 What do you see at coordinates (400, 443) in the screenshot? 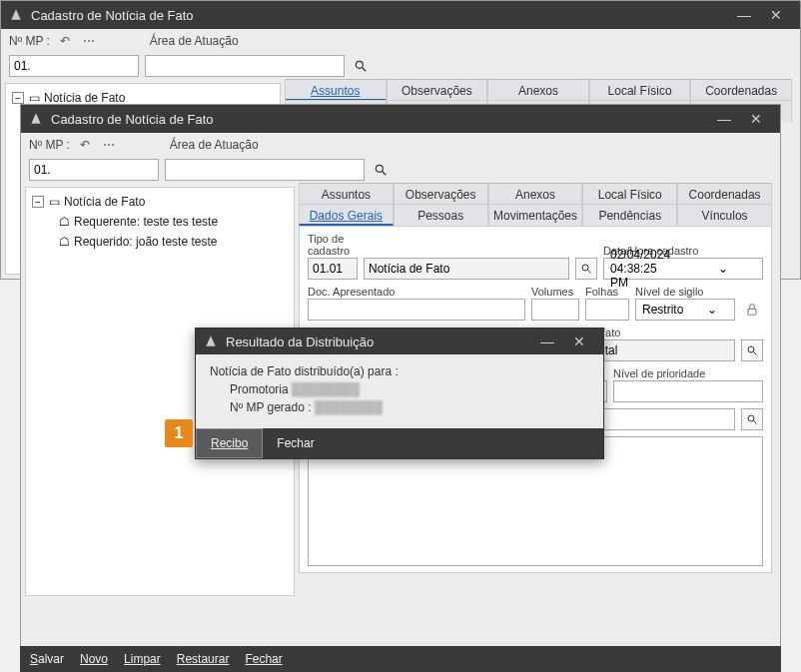
I see `modal-actions: Recibo Fechar` at bounding box center [400, 443].